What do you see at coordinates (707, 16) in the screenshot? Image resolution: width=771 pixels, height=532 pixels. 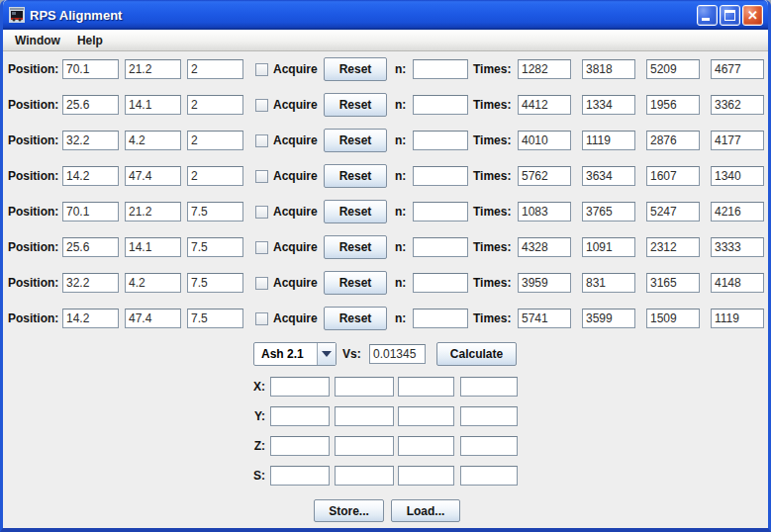 I see `minimize-button` at bounding box center [707, 16].